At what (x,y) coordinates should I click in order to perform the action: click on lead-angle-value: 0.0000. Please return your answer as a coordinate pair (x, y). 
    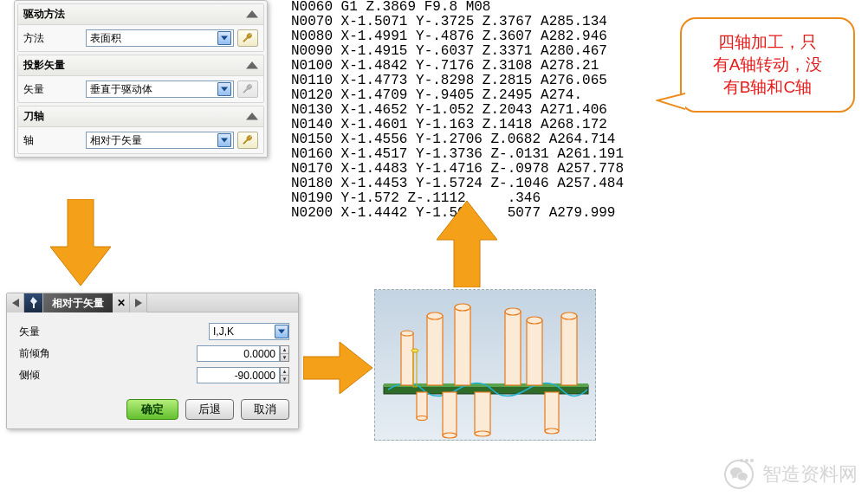
    Looking at the image, I should click on (260, 354).